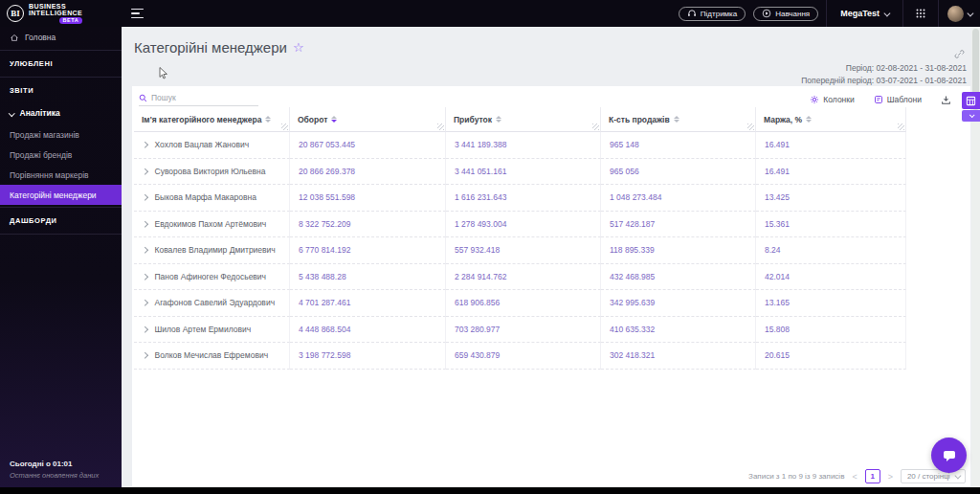 Image resolution: width=980 pixels, height=494 pixels. I want to click on section-favorites: УЛЮБЛЕНІ, so click(61, 63).